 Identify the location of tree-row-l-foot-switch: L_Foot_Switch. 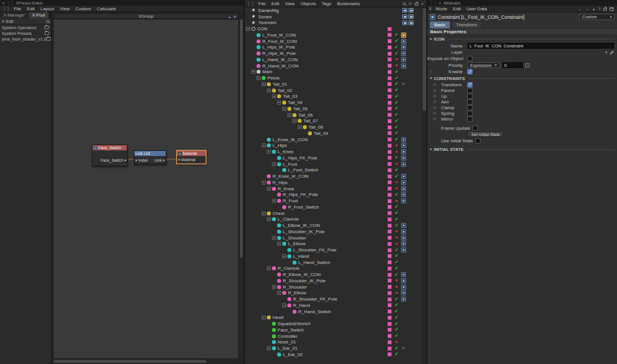
(334, 170).